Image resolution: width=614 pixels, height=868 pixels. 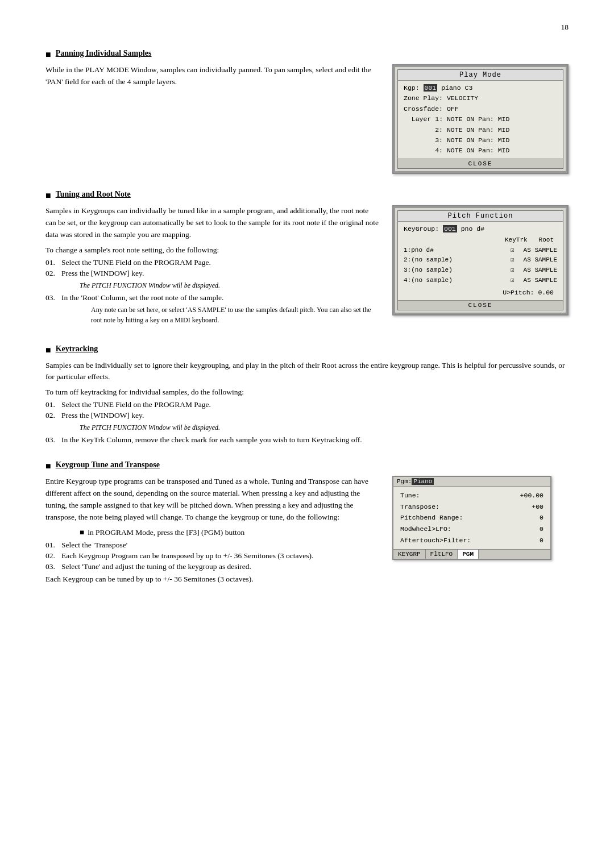 What do you see at coordinates (472, 482) in the screenshot?
I see `pgm-title-bar: Pgm:Piano` at bounding box center [472, 482].